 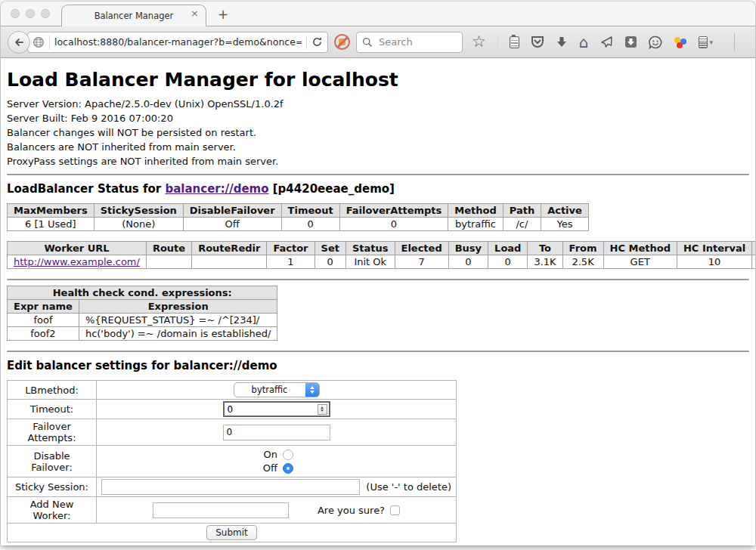 What do you see at coordinates (142, 334) in the screenshot?
I see `table-row: foof2 hc('body') =~ /domain is establish…` at bounding box center [142, 334].